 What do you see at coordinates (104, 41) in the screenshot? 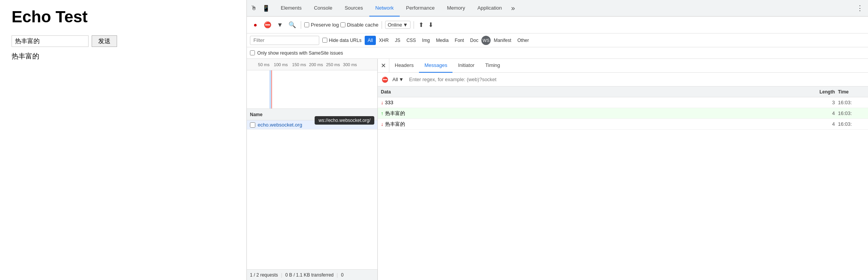
I see `send-button: 发送` at bounding box center [104, 41].